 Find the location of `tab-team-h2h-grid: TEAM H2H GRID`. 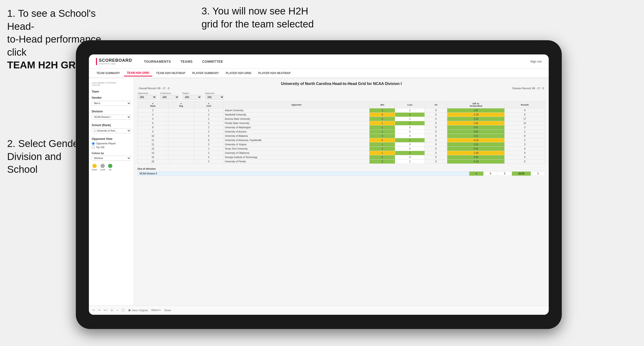

tab-team-h2h-grid: TEAM H2H GRID is located at coordinates (138, 73).